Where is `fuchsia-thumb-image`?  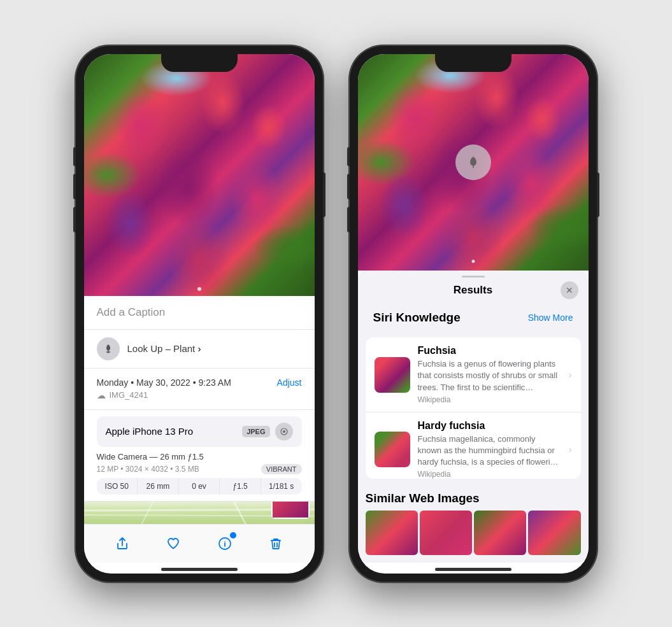
fuchsia-thumb-image is located at coordinates (392, 375).